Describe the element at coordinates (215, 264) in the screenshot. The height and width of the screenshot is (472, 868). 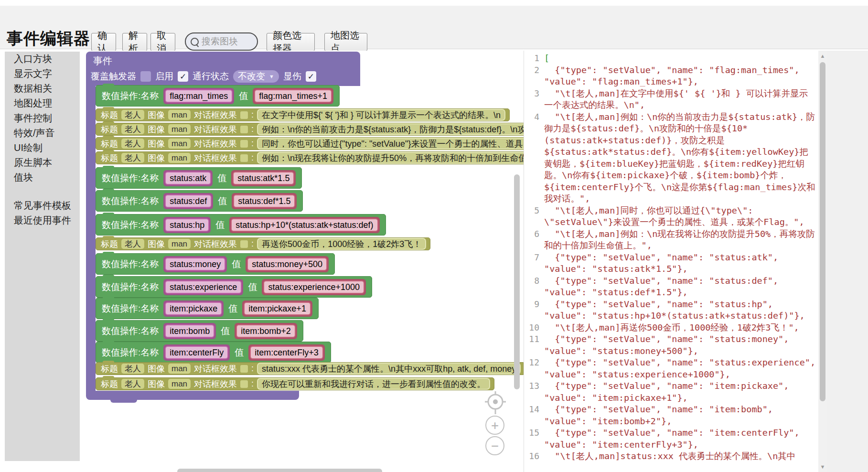
I see `setvalue-block: 数值操作:名称status:money值status:money+500` at that location.